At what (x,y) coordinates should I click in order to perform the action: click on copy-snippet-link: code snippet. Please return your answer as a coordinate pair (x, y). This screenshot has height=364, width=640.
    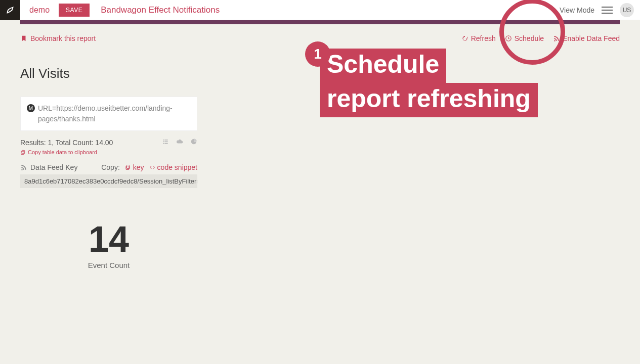
    Looking at the image, I should click on (173, 167).